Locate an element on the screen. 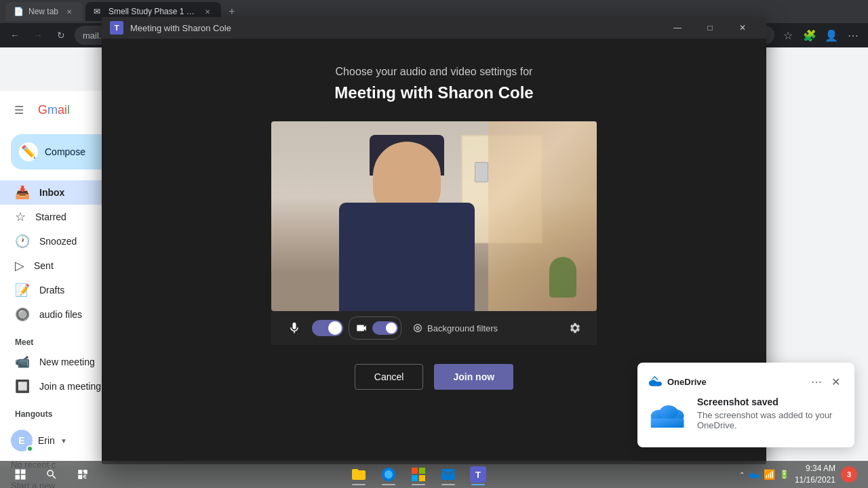 The height and width of the screenshot is (488, 868). taskbar-mail is located at coordinates (448, 474).